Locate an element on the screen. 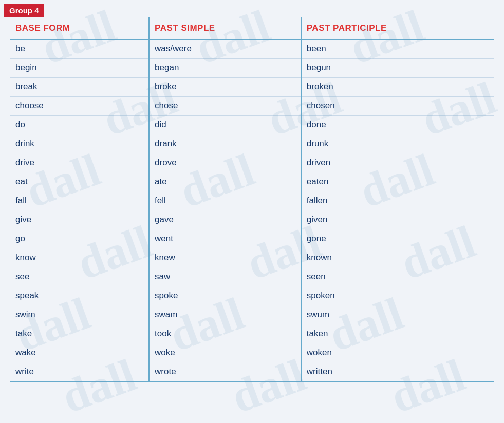 Image resolution: width=504 pixels, height=423 pixels. table-cell: spoke is located at coordinates (225, 296).